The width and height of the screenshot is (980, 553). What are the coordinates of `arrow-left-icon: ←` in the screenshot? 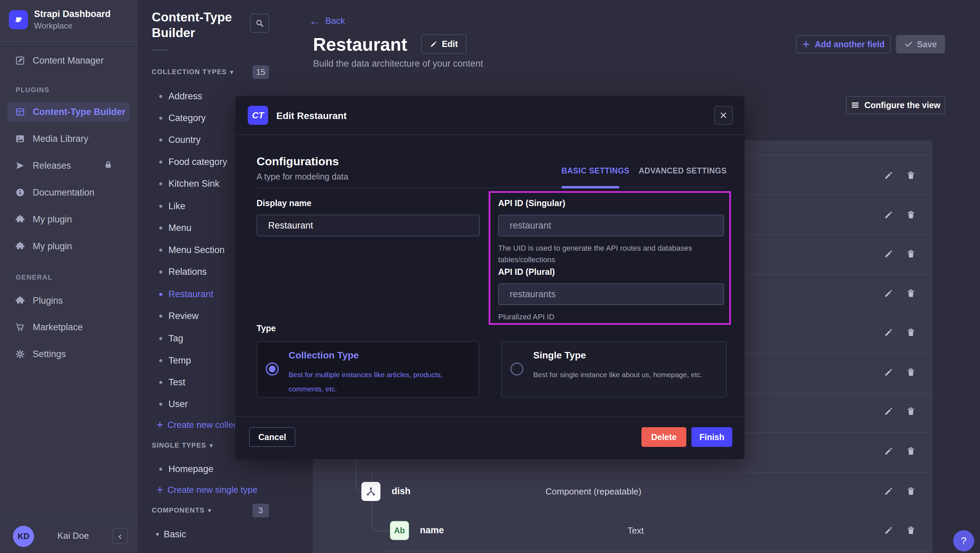 It's located at (315, 21).